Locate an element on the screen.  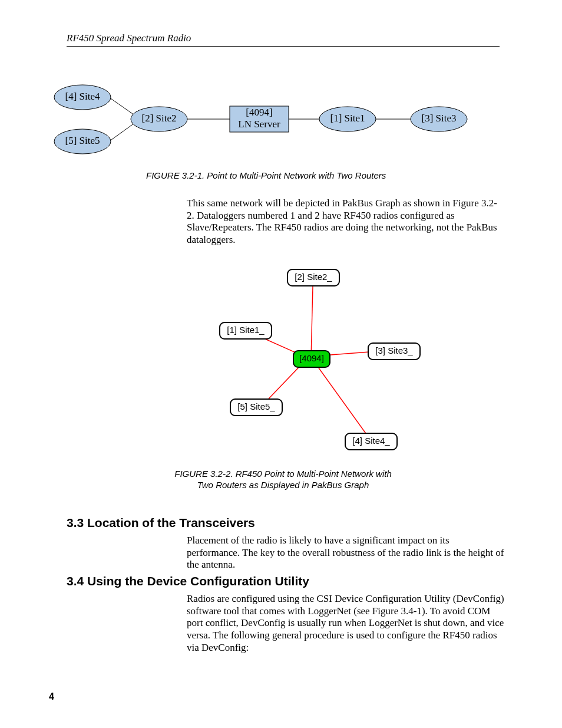
node-server-top: [4094] is located at coordinates (259, 112).